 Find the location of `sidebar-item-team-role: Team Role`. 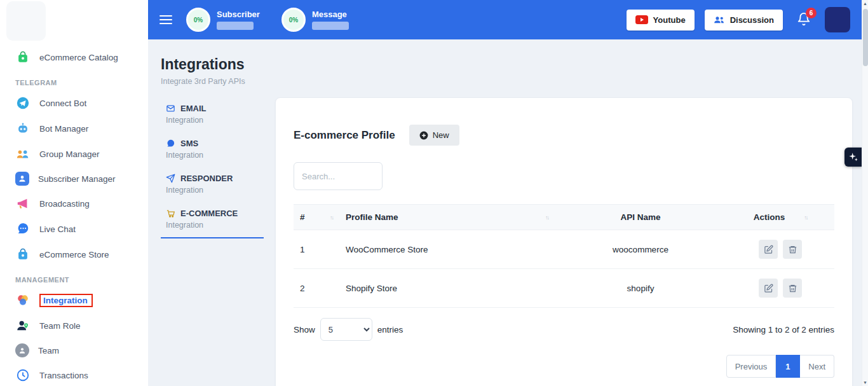

sidebar-item-team-role: Team Role is located at coordinates (74, 326).